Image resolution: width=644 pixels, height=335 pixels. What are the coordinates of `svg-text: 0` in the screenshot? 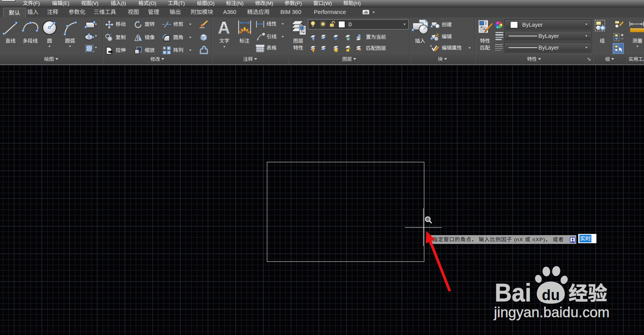 It's located at (350, 24).